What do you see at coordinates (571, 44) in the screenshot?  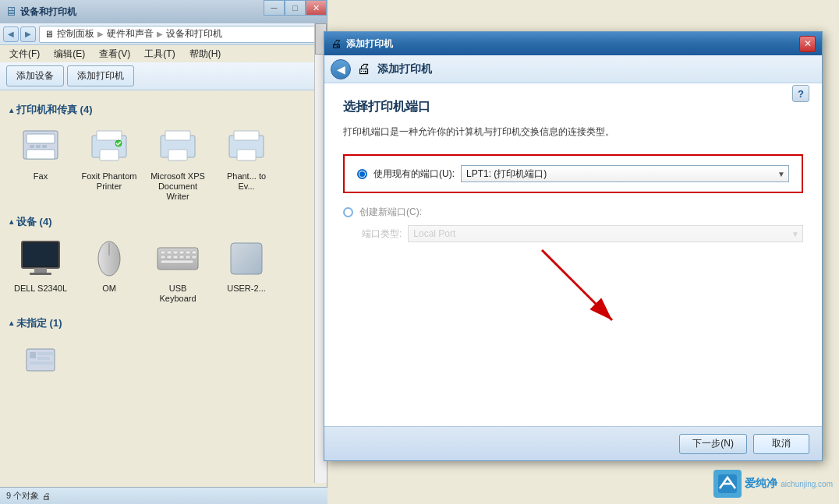 I see `dialog-title: 添加打印机` at bounding box center [571, 44].